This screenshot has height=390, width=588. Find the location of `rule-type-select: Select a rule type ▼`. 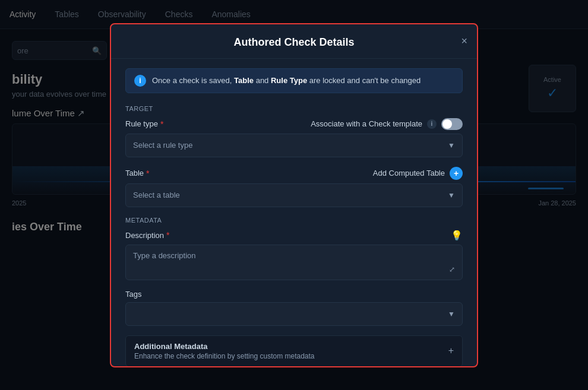

rule-type-select: Select a rule type ▼ is located at coordinates (294, 145).